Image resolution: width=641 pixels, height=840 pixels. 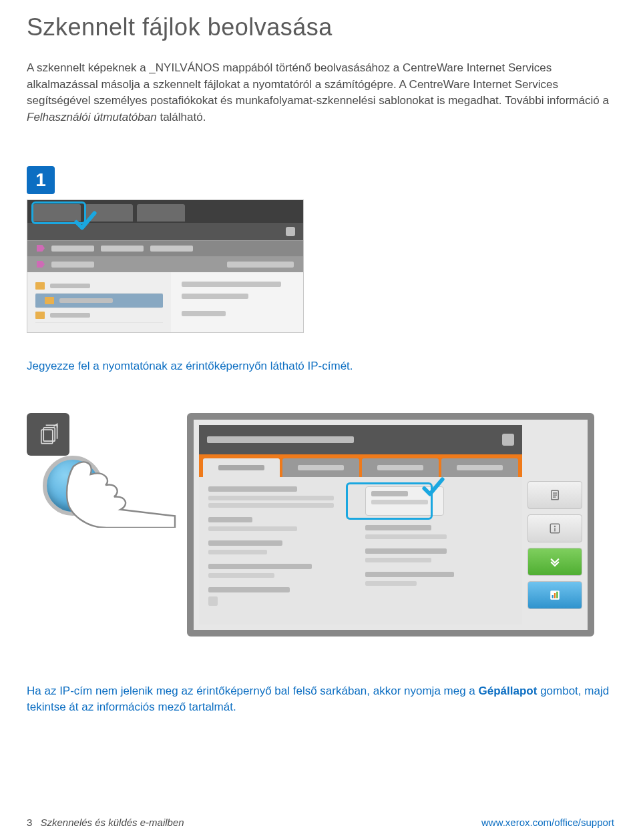 What do you see at coordinates (320, 93) in the screenshot?
I see `intro-paragraph: A szkennelt képeknek a _NYILVÁNOS mappáb…` at bounding box center [320, 93].